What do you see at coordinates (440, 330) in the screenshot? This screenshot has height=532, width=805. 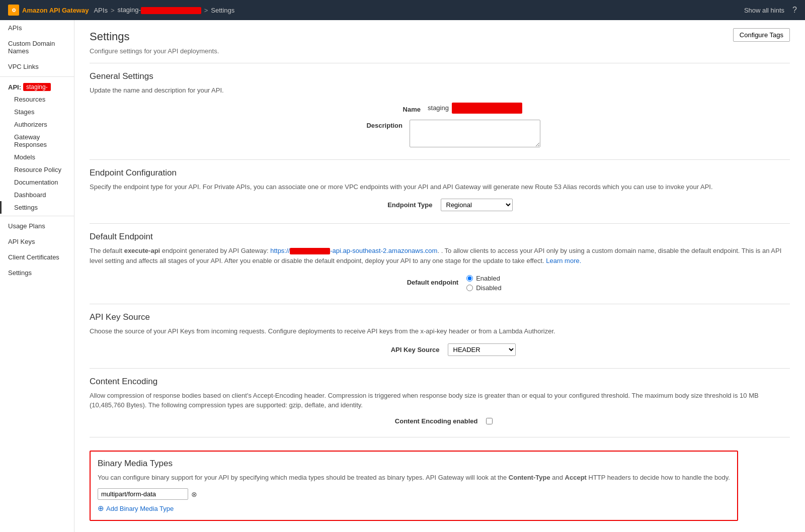 I see `api-key-source-section: API Key Source Choose the source of your…` at bounding box center [440, 330].